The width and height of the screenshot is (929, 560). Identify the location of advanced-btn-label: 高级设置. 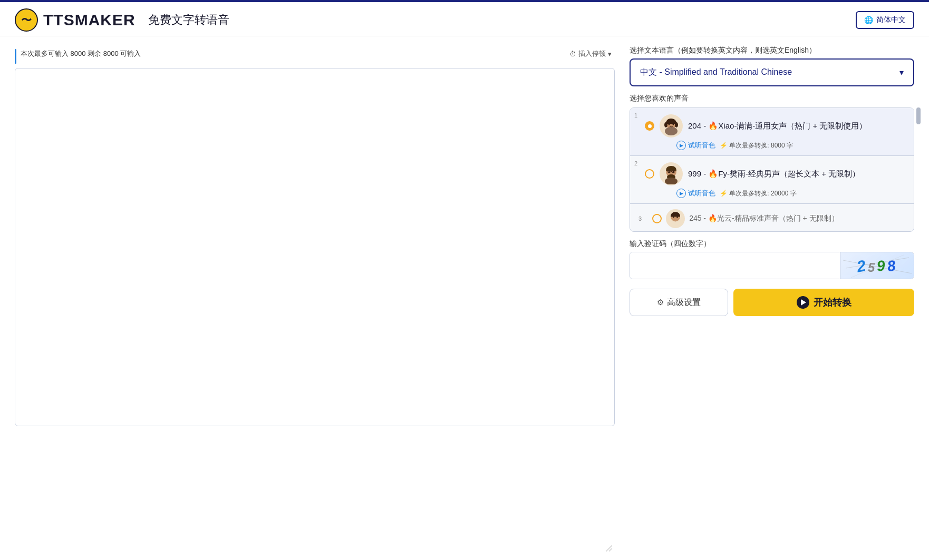
(684, 302).